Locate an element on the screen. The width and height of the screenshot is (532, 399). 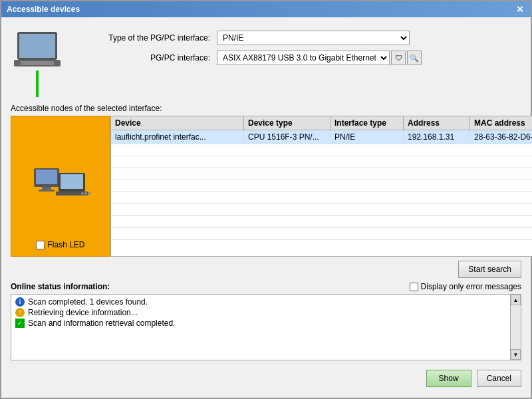
col-interface-type: Interface type is located at coordinates (367, 123).